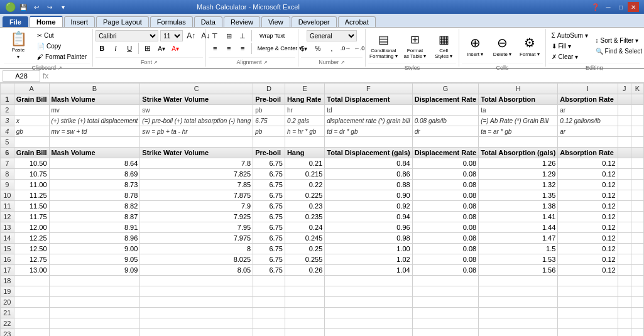 Image resolution: width=644 pixels, height=336 pixels. What do you see at coordinates (637, 132) in the screenshot?
I see `cell-K4` at bounding box center [637, 132].